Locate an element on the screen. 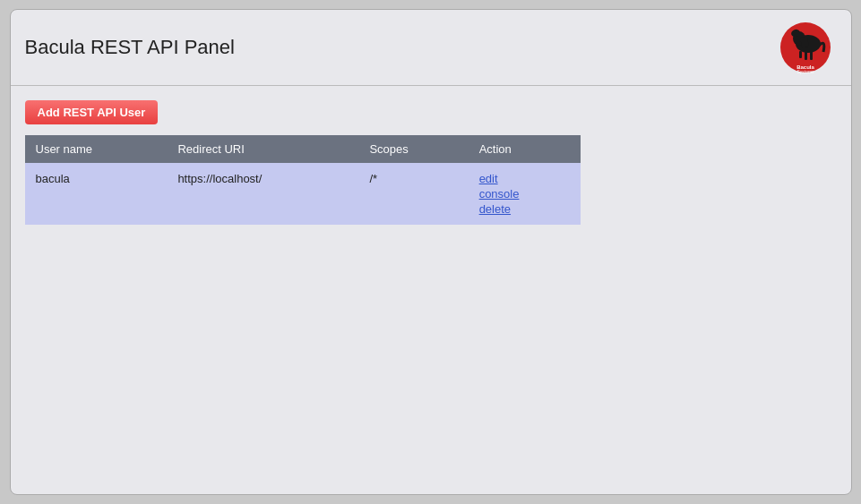  column-header-redirect-uri: Redirect URI is located at coordinates (263, 149).